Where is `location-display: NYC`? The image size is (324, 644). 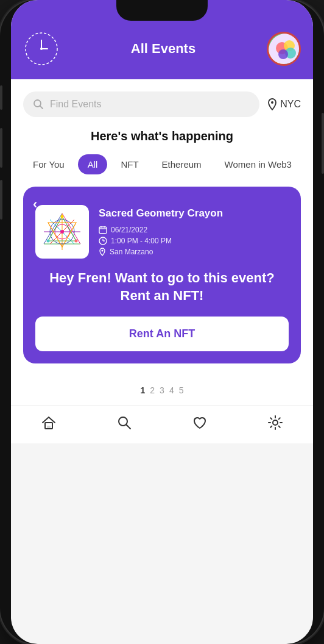 location-display: NYC is located at coordinates (284, 104).